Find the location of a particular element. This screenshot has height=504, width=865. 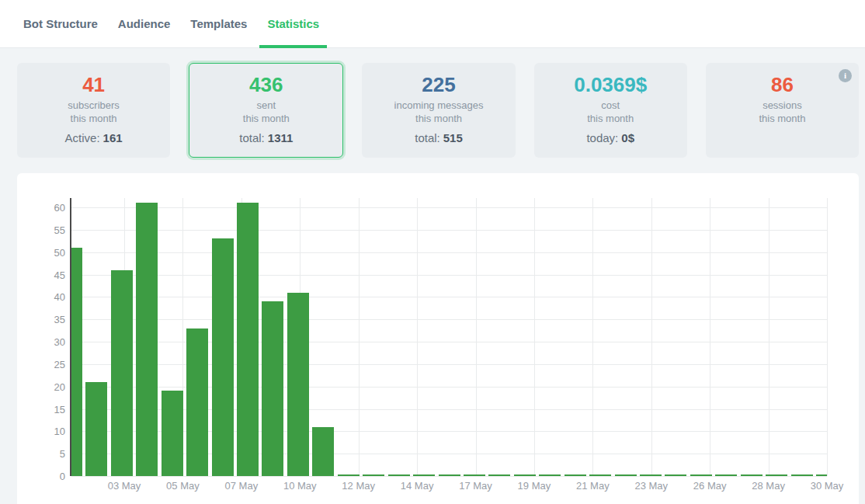

x-tick-label: 30 May is located at coordinates (828, 486).